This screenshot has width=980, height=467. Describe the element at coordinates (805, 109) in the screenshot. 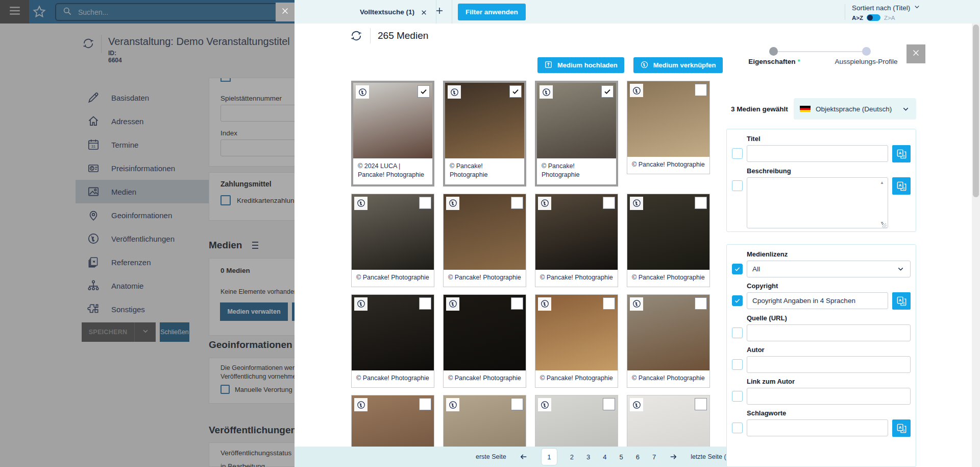

I see `german-flag-icon` at that location.